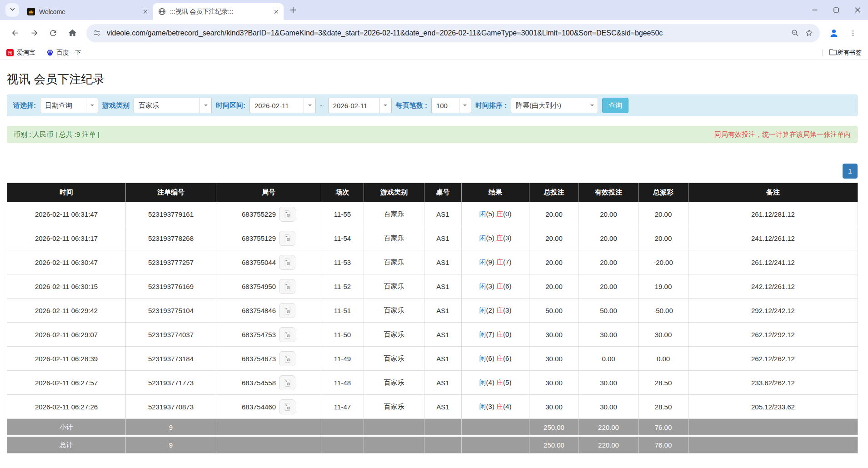 This screenshot has width=868, height=468. Describe the element at coordinates (34, 33) in the screenshot. I see `forward-button` at that location.